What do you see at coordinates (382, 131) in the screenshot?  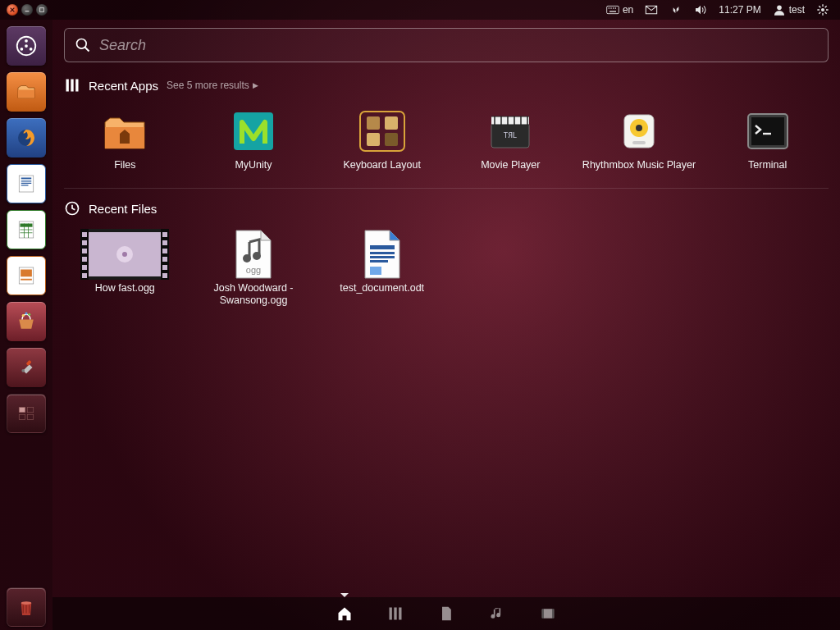 I see `keyboard-layout-icon` at bounding box center [382, 131].